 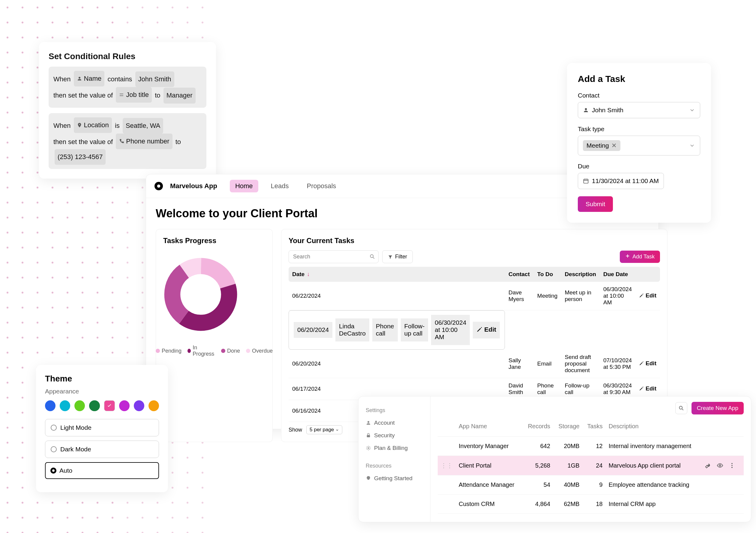 I want to click on settings-header: Settings, so click(x=394, y=410).